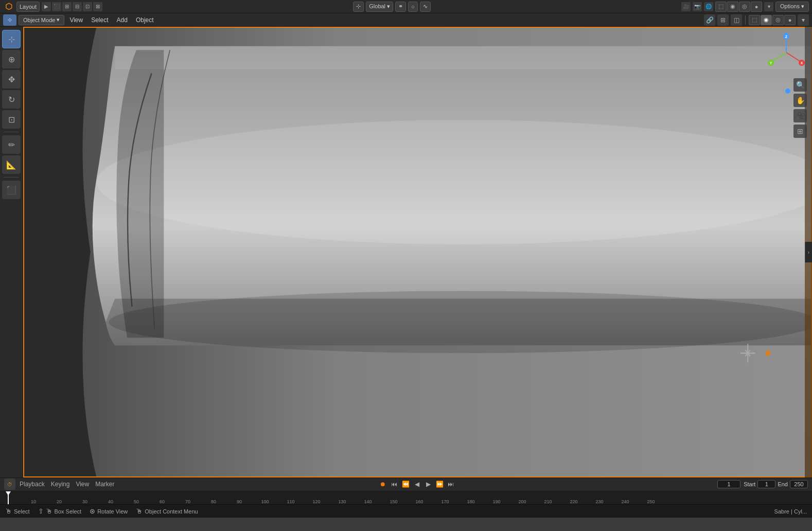 This screenshot has width=812, height=531. Describe the element at coordinates (11, 119) in the screenshot. I see `scale-tool-btn: ⊡` at that location.